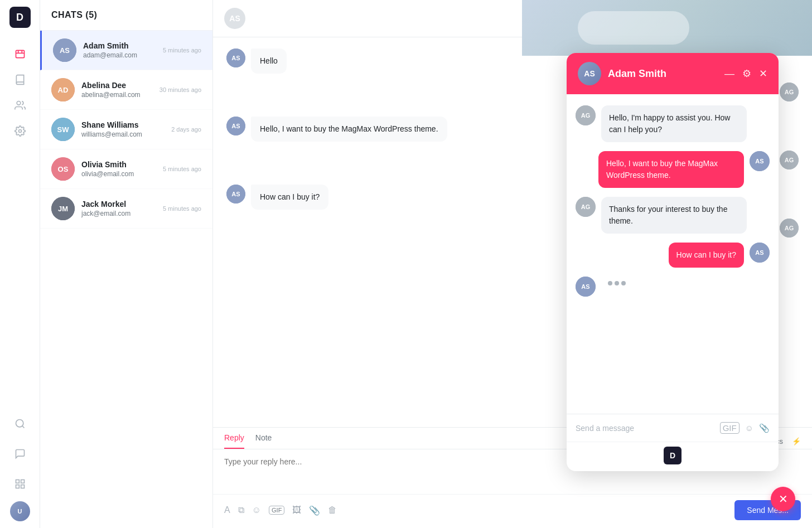  What do you see at coordinates (126, 50) in the screenshot?
I see `chat-item-adam: AS Adam Smith adam@email.com 5 minutes a…` at bounding box center [126, 50].